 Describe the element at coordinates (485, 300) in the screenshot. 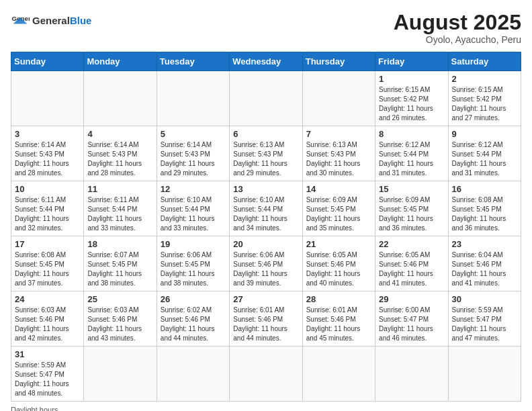

I see `day-number: 30` at that location.